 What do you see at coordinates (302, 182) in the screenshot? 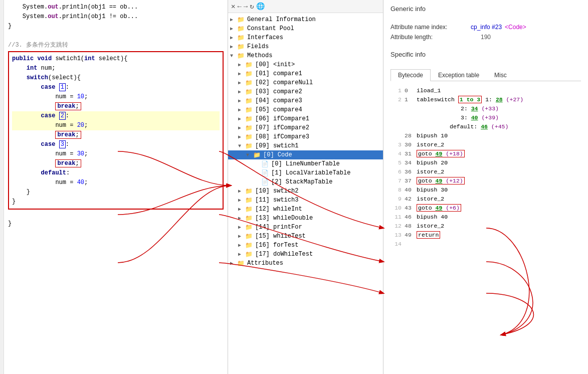
I see `tree-label-m09c0t2: [2] StackMapTable` at bounding box center [302, 182].